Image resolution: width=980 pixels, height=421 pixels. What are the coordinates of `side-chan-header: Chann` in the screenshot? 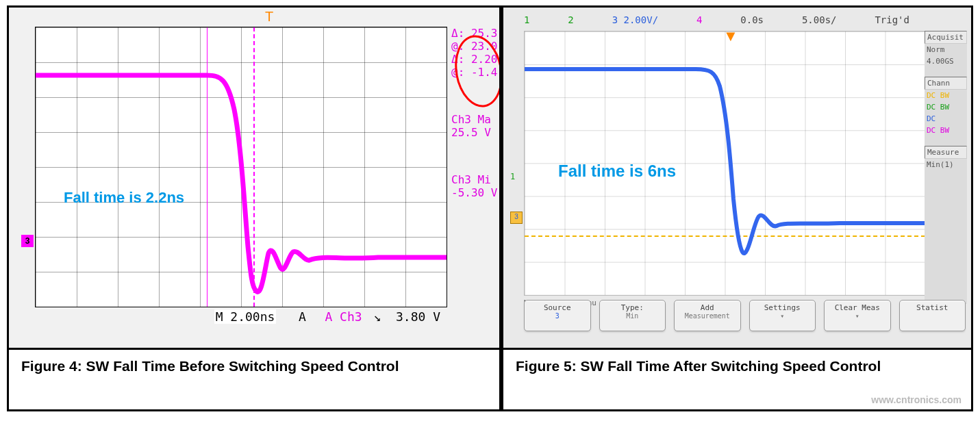 It's located at (946, 84).